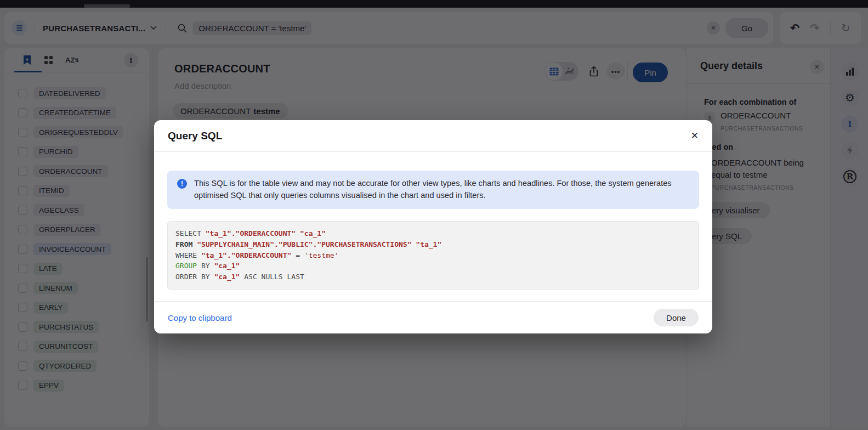  I want to click on done-button: Done, so click(676, 318).